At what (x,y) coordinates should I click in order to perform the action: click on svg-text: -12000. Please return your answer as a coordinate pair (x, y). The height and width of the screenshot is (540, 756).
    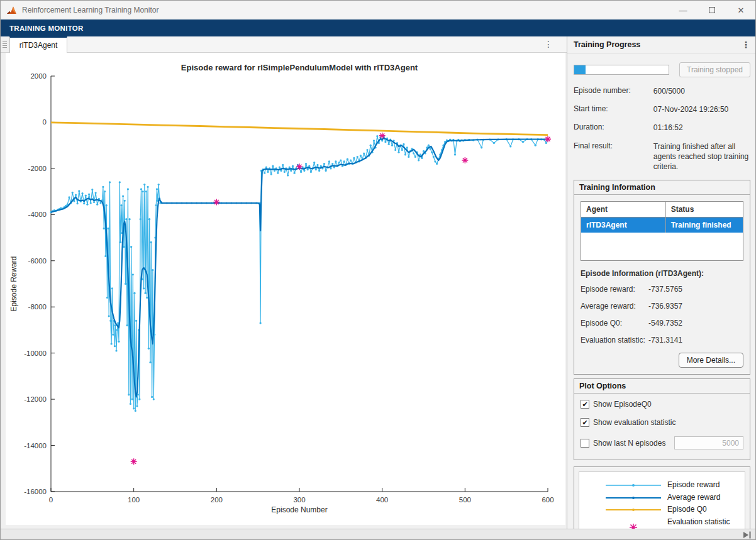
    Looking at the image, I should click on (35, 399).